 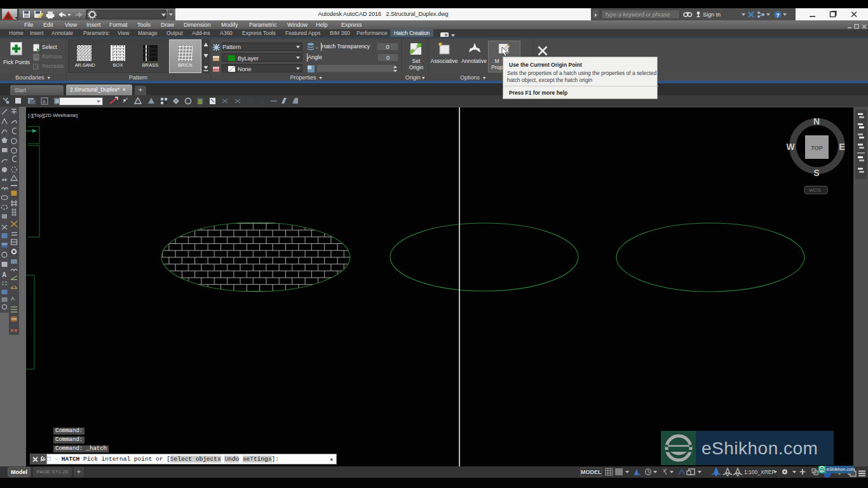 I want to click on svg-text: TOP, so click(x=817, y=148).